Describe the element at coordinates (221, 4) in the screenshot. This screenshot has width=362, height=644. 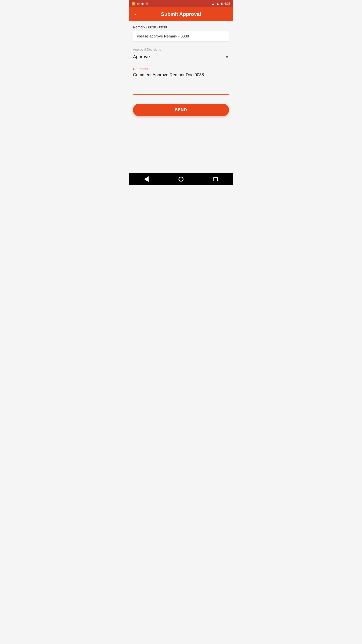
I see `status-icons-right: ▲ ▲ ▮ 4:36` at that location.